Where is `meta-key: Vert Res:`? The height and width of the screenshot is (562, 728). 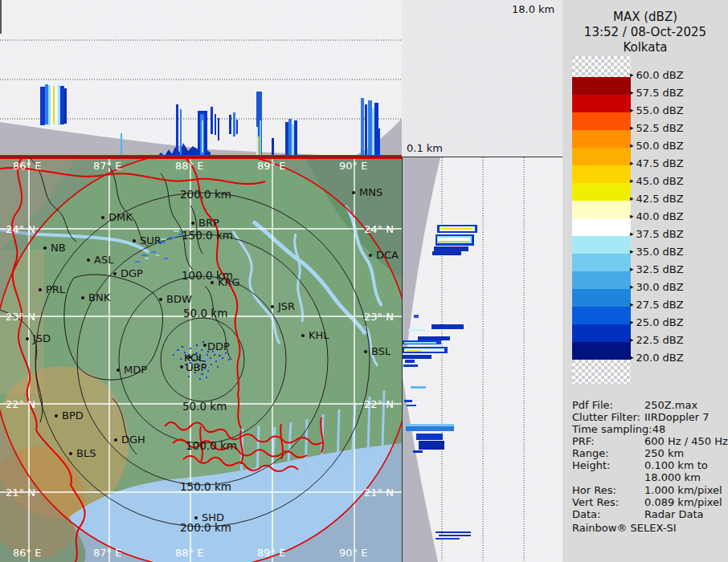 meta-key: Vert Res: is located at coordinates (595, 503).